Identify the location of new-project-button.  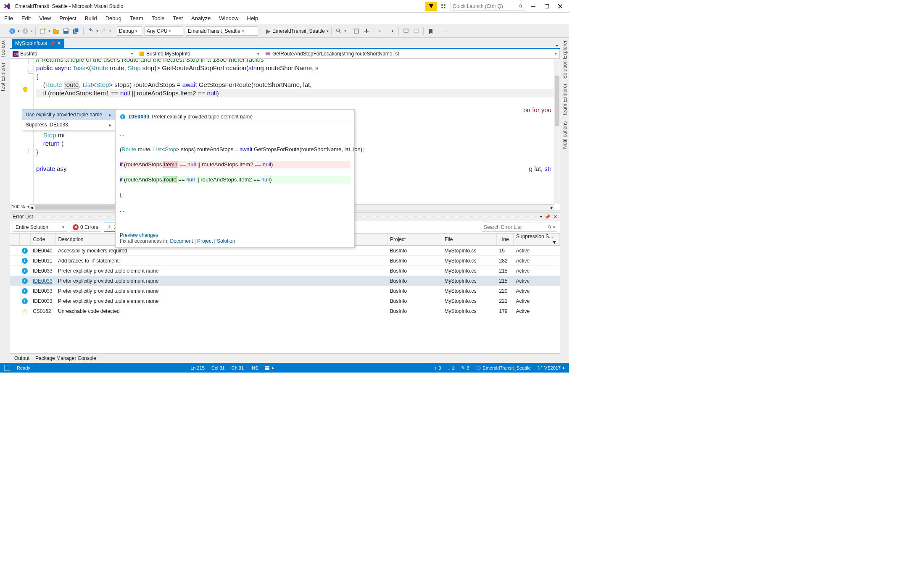
(43, 31).